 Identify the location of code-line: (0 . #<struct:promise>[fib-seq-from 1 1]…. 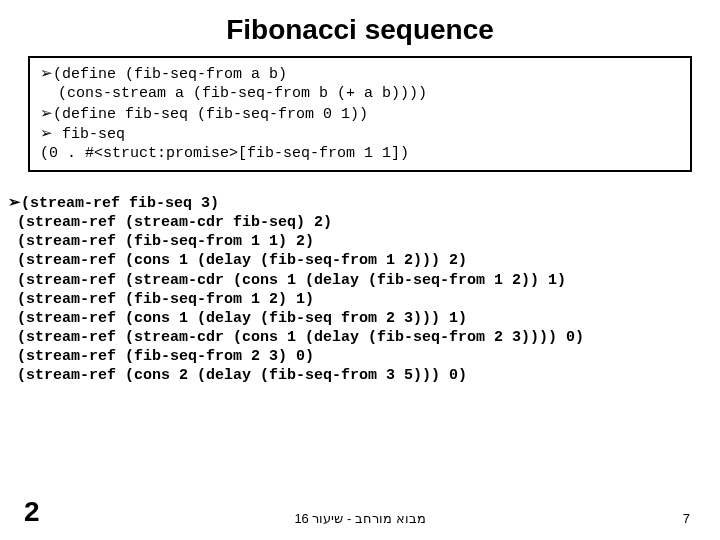
(224, 154).